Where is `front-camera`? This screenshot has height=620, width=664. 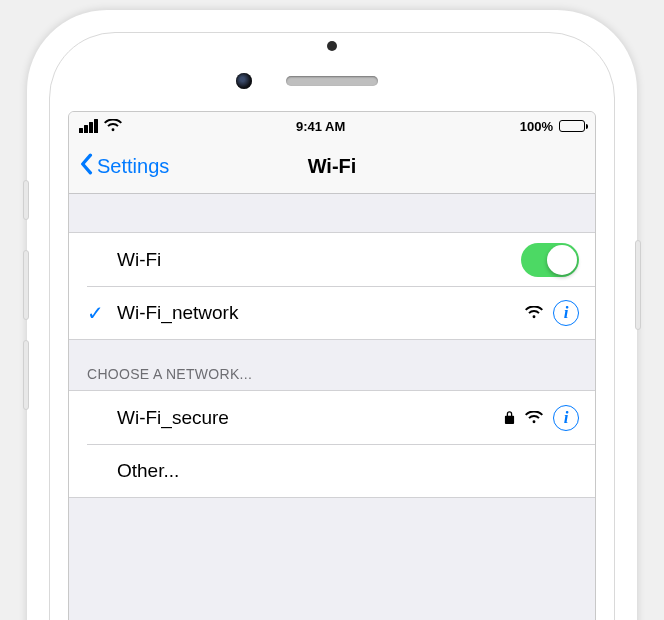 front-camera is located at coordinates (244, 81).